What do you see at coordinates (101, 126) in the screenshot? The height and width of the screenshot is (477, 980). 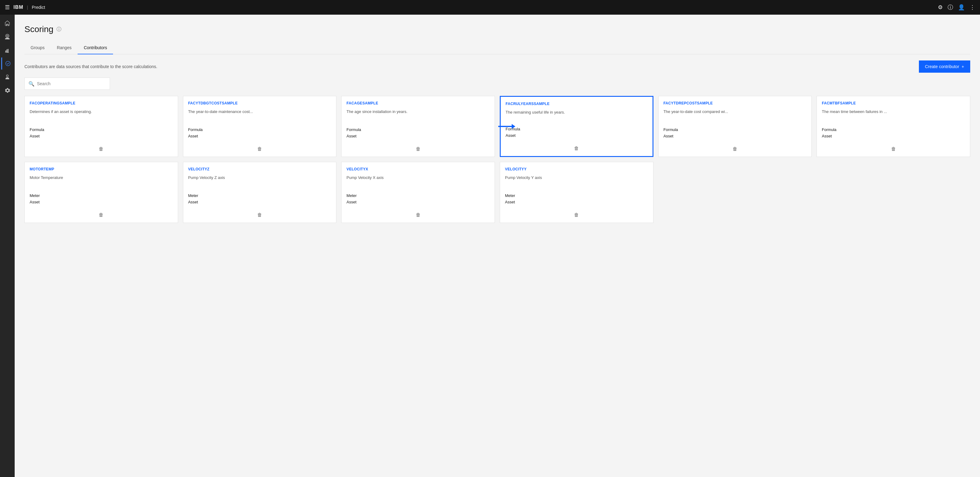 I see `card-facoperatingsample: FACOPERATINGSAMPLE Determines if an asse…` at bounding box center [101, 126].